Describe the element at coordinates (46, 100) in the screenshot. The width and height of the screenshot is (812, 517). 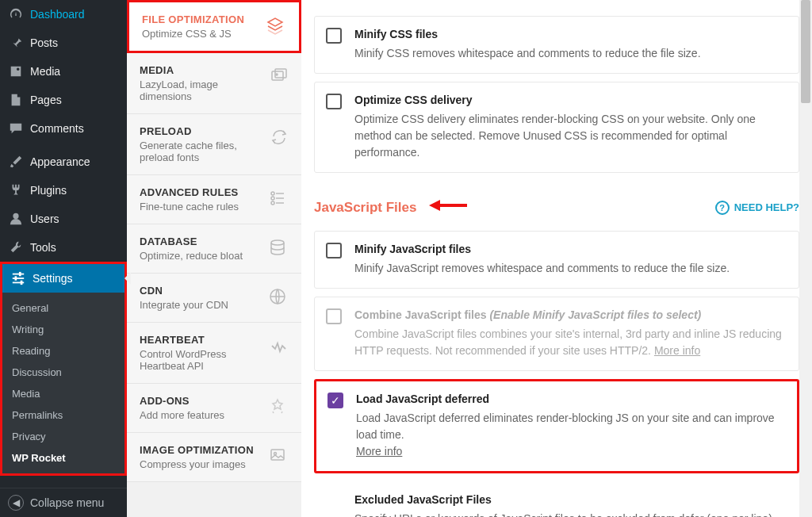
I see `menu-label: Pages` at that location.